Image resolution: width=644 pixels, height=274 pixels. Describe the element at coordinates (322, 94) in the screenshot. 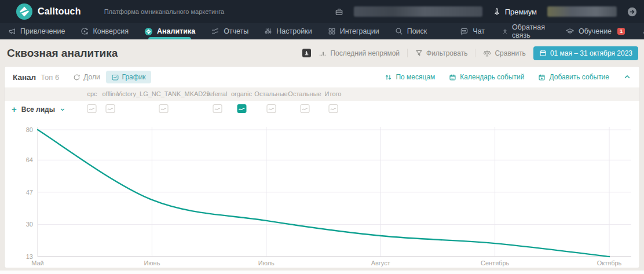

I see `channel-columns-band: cpc offline Victory_LG_NC_TANK_MKAD29 re…` at that location.